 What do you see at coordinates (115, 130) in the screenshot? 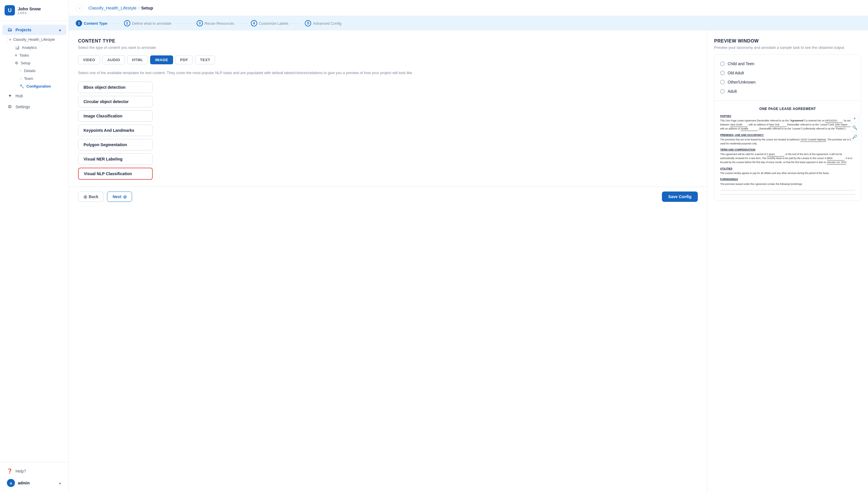
I see `template-keypoints: Keypoints And Landmarks` at bounding box center [115, 130].